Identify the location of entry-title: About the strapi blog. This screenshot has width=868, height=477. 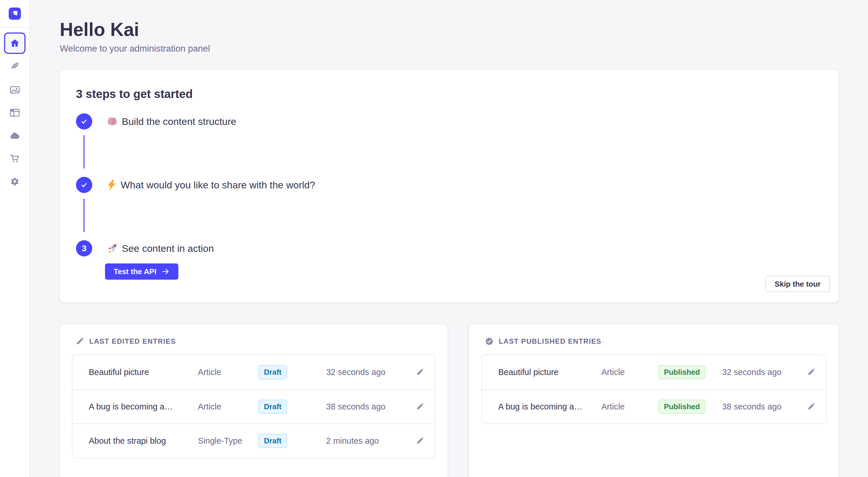
(143, 441).